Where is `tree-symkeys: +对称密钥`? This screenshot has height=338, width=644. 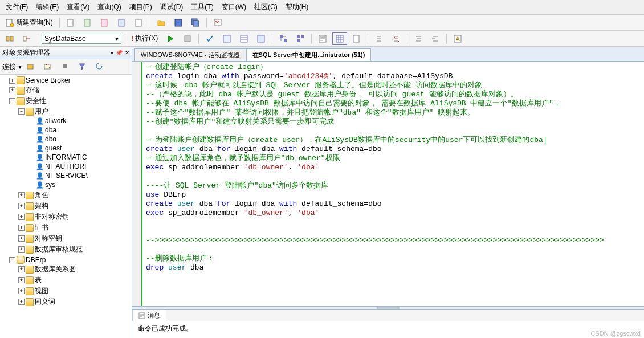 tree-symkeys: +对称密钥 is located at coordinates (75, 238).